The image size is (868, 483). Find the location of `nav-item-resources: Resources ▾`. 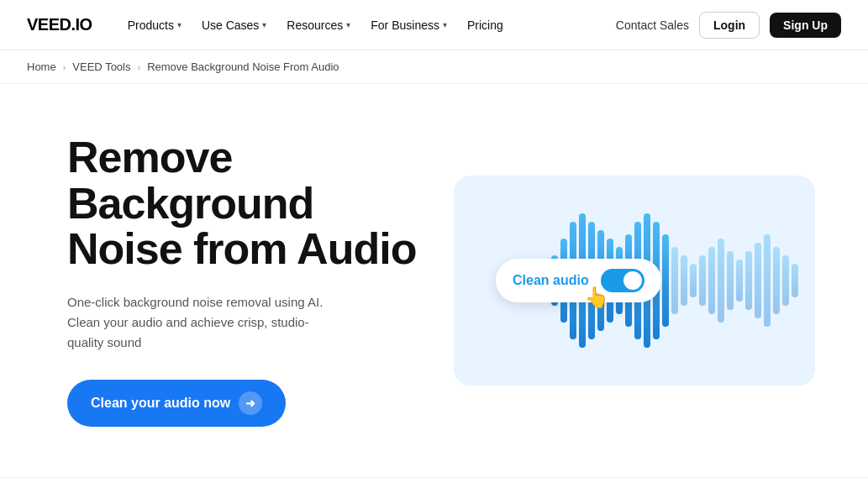

nav-item-resources: Resources ▾ is located at coordinates (318, 25).